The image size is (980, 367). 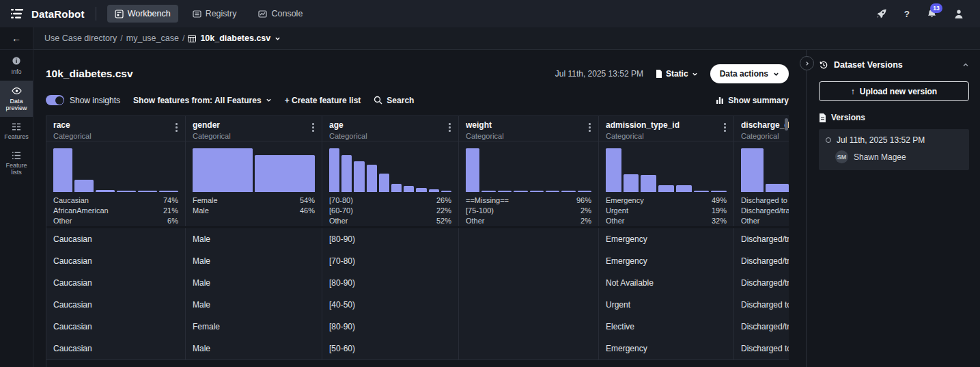 What do you see at coordinates (16, 163) in the screenshot?
I see `sidebar-item-feature-lists: Feature lists` at bounding box center [16, 163].